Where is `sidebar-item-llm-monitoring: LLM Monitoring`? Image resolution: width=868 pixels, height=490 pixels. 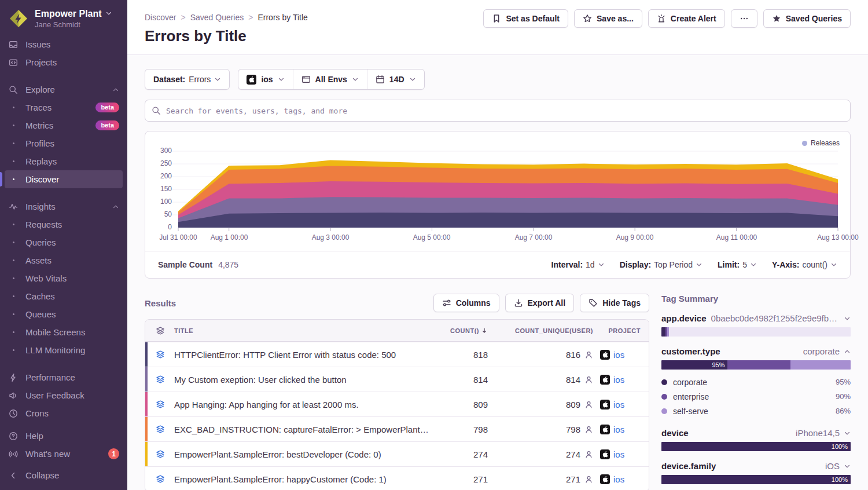 sidebar-item-llm-monitoring: LLM Monitoring is located at coordinates (64, 350).